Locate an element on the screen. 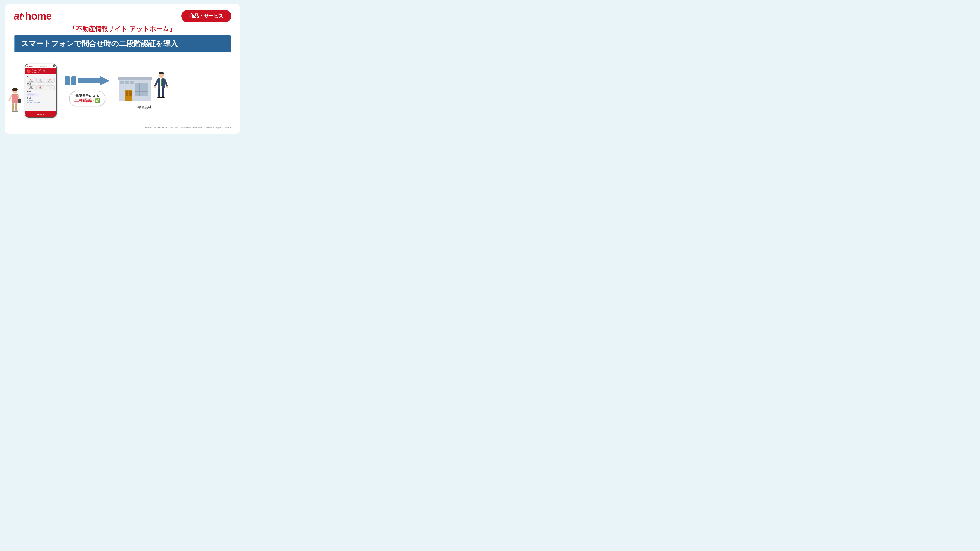 The image size is (980, 551). header-row: athome 商品・サービス is located at coordinates (123, 16).